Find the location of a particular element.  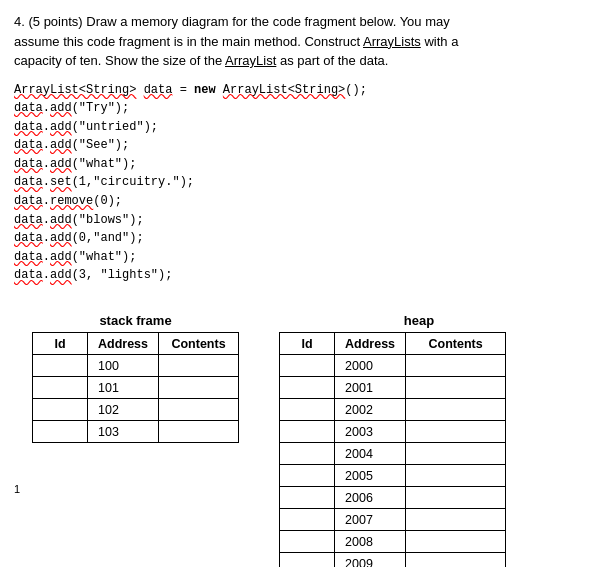

code-line-2: data.add("untried"); is located at coordinates (308, 128).